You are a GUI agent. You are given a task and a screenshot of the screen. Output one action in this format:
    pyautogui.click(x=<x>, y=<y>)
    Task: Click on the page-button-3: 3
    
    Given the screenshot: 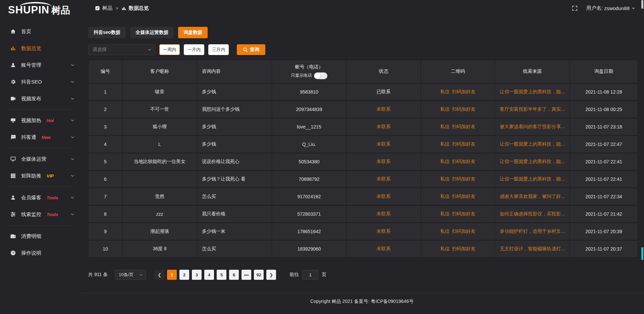 What is the action you would take?
    pyautogui.click(x=197, y=275)
    